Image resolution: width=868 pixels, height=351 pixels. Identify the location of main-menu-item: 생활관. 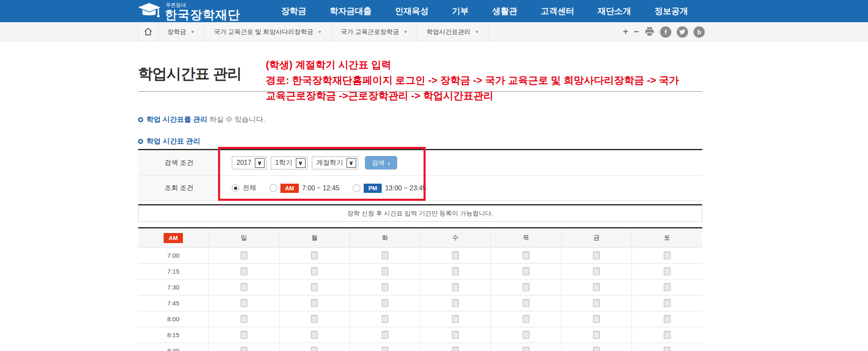
(505, 11).